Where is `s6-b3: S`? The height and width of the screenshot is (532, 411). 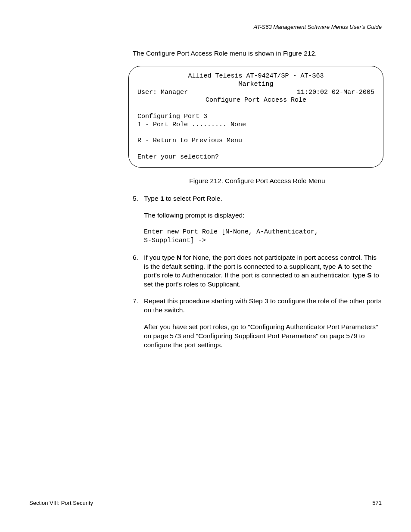 s6-b3: S is located at coordinates (369, 275).